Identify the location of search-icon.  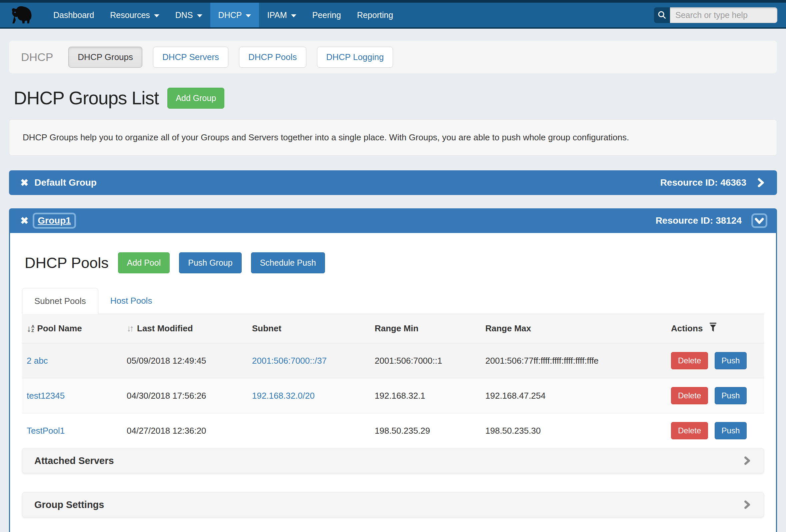
(662, 15).